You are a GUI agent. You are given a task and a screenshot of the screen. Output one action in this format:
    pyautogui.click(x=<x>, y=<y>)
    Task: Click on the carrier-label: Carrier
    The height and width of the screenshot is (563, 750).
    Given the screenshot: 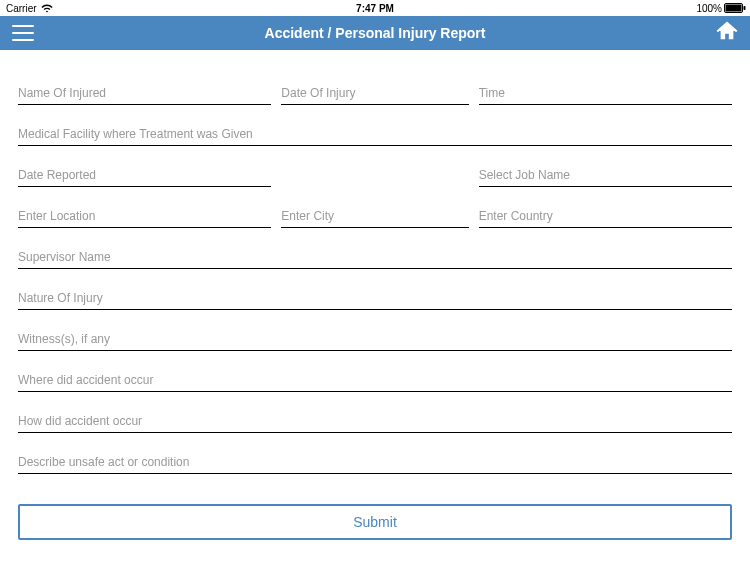 What is the action you would take?
    pyautogui.click(x=22, y=8)
    